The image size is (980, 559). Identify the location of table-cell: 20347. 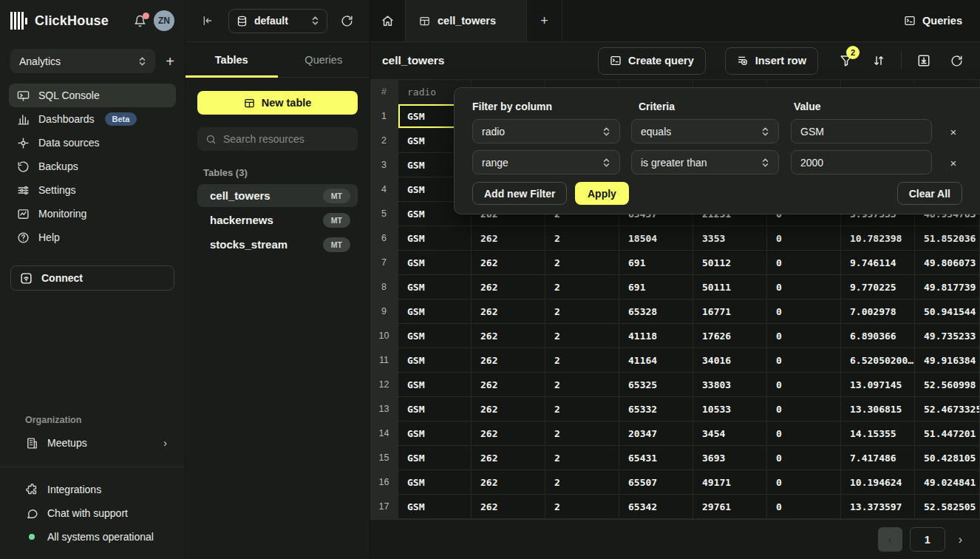
(656, 433).